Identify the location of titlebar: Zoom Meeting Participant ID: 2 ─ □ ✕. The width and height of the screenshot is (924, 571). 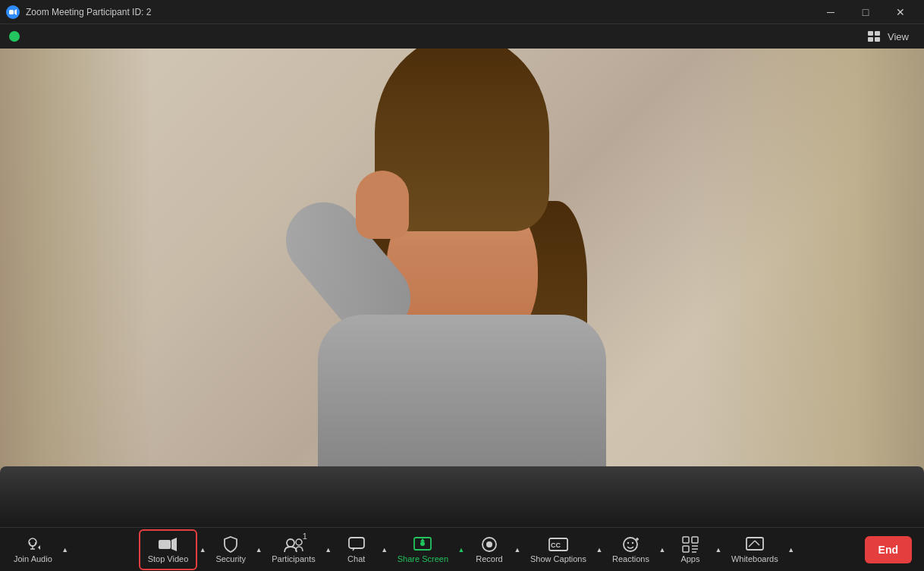
(462, 12).